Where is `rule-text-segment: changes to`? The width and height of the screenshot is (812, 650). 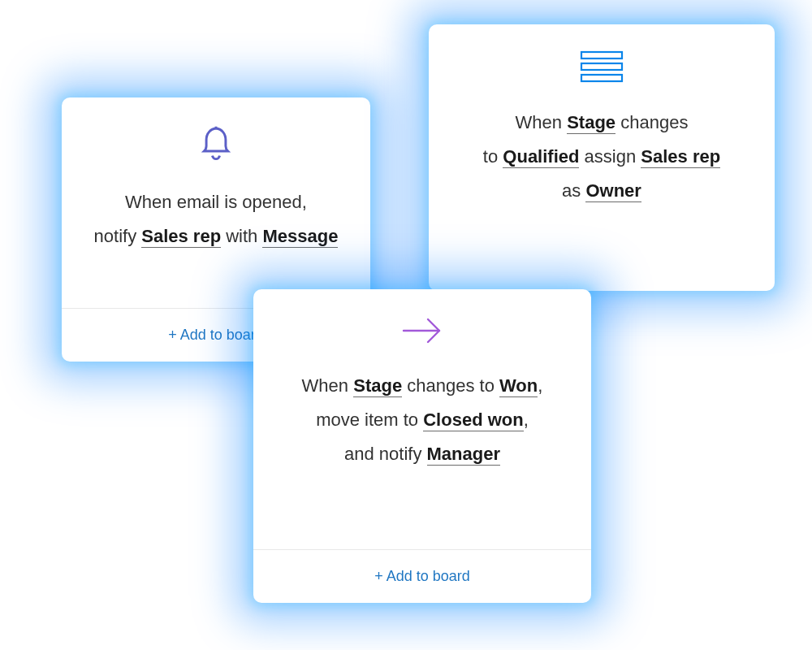
rule-text-segment: changes to is located at coordinates (451, 385).